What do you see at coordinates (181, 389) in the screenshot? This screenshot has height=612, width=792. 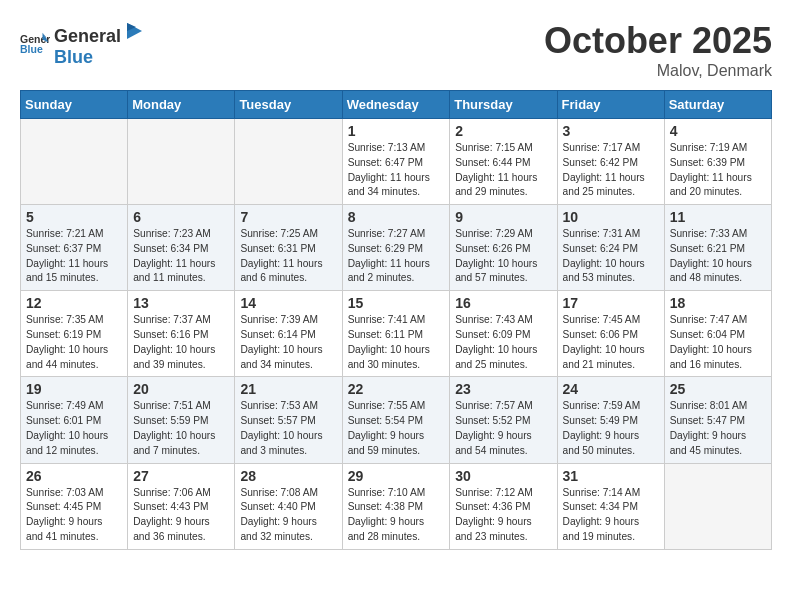 I see `day-number: 20` at bounding box center [181, 389].